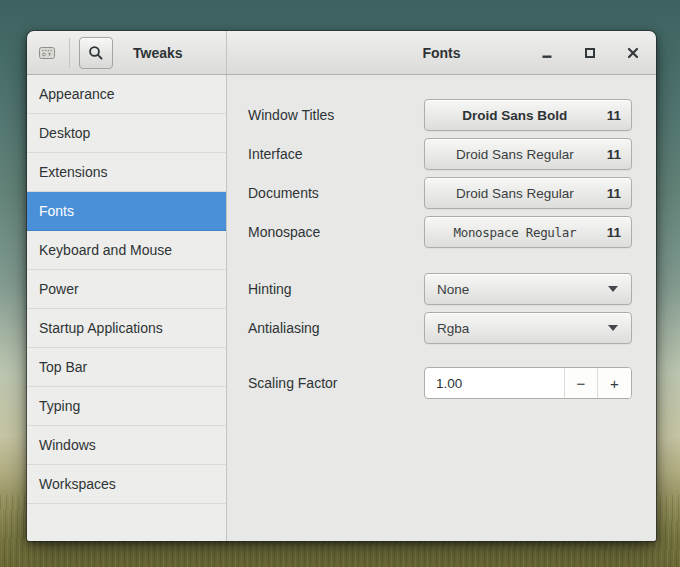 This screenshot has width=680, height=567. Describe the element at coordinates (547, 53) in the screenshot. I see `minimize-icon` at that location.